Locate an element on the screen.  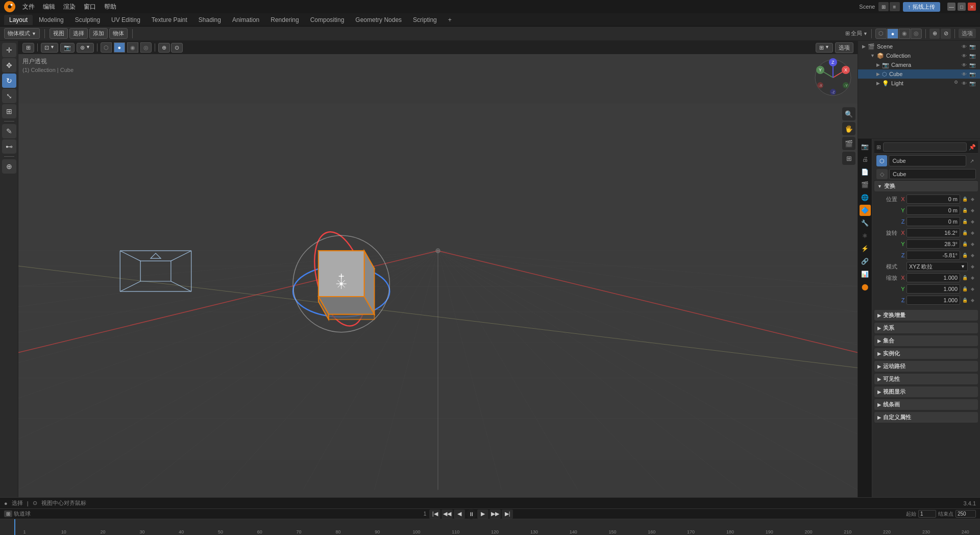
end-frame-input is located at coordinates (966, 514).